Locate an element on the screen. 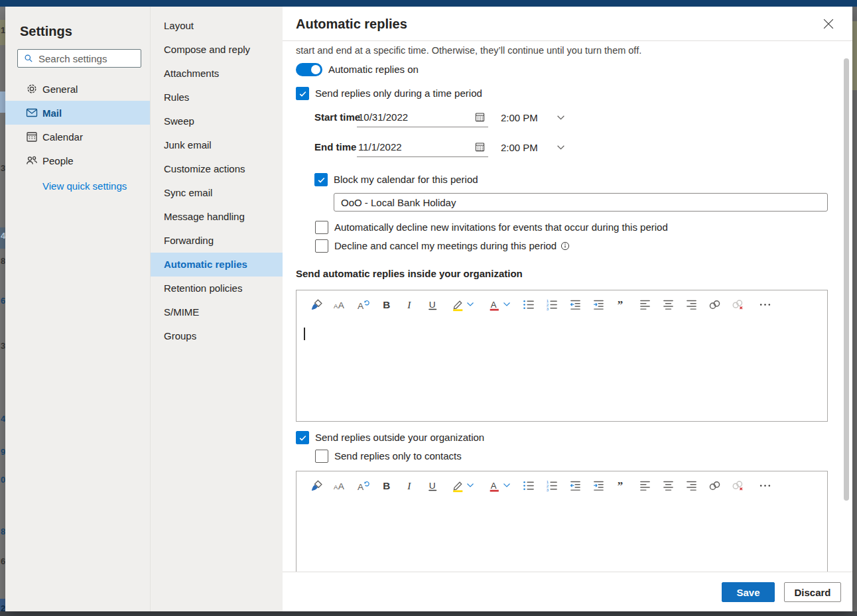  background-text-fragment: 2 is located at coordinates (3, 607).